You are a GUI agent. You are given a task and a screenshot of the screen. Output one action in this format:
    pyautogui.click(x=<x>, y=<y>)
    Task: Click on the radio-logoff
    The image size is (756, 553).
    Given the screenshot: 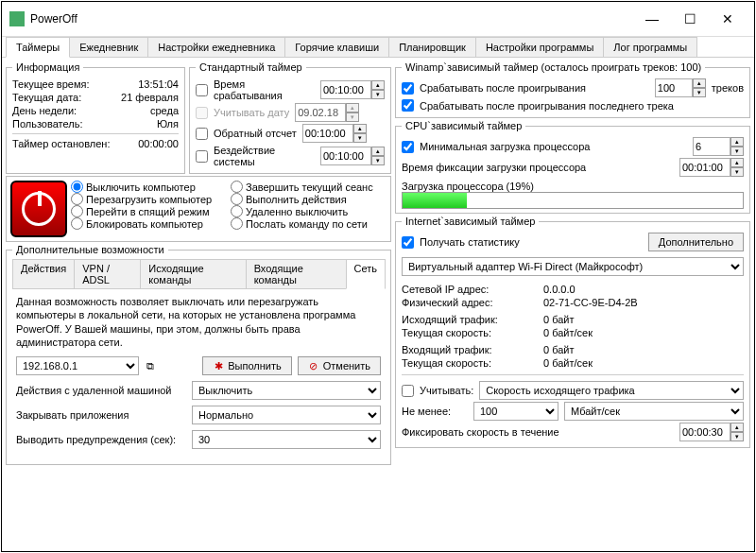 What is the action you would take?
    pyautogui.click(x=236, y=187)
    